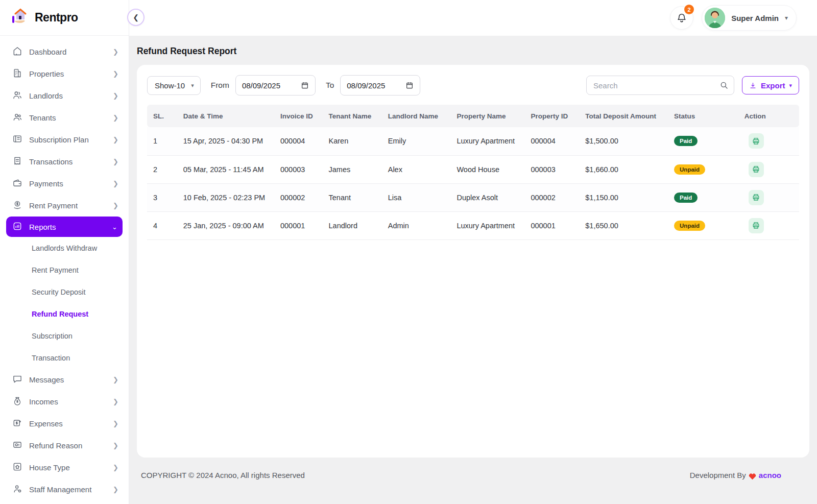  I want to click on table-row: 4 25 Jan, 2025 - 09:00 AM 000001 Landlor…, so click(473, 226).